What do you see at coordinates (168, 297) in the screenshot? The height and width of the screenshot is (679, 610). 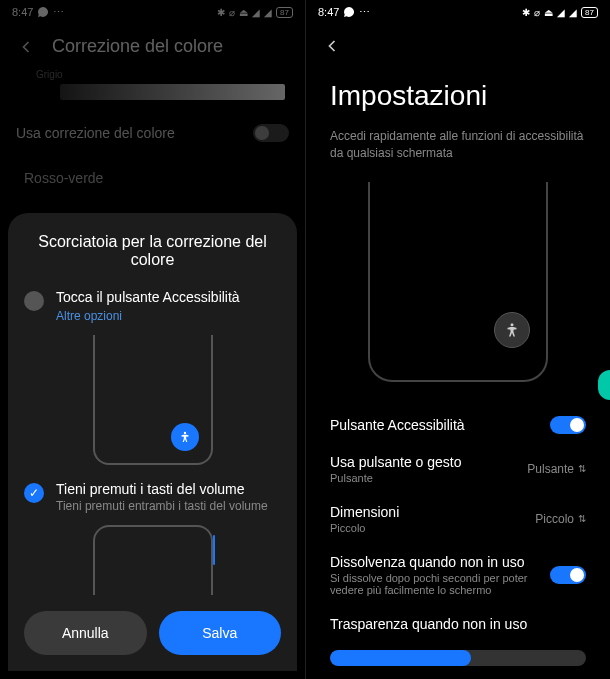 I see `option1-label: Tocca il pulsante Accessibilità` at bounding box center [168, 297].